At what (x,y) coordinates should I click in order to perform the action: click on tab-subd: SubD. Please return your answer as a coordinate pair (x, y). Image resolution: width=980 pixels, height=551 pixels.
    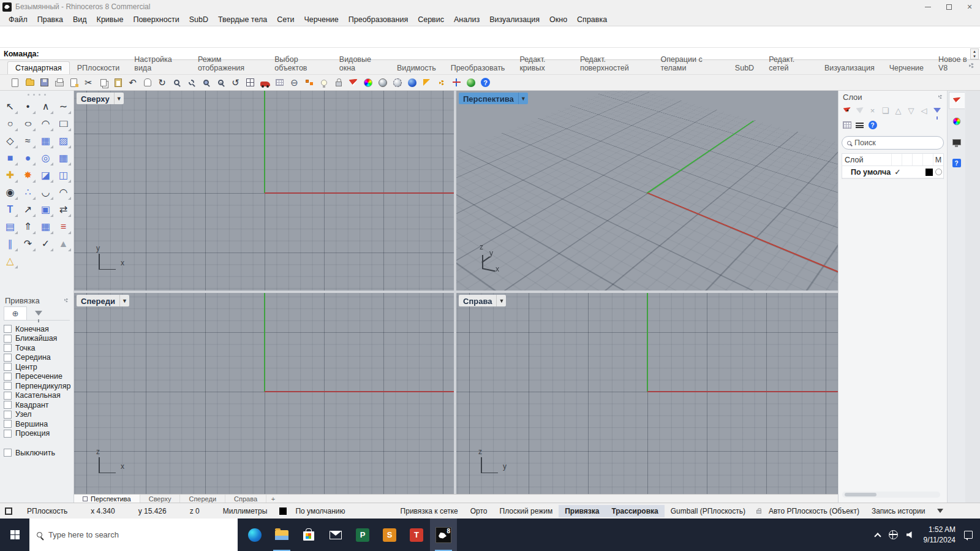
    Looking at the image, I should click on (745, 68).